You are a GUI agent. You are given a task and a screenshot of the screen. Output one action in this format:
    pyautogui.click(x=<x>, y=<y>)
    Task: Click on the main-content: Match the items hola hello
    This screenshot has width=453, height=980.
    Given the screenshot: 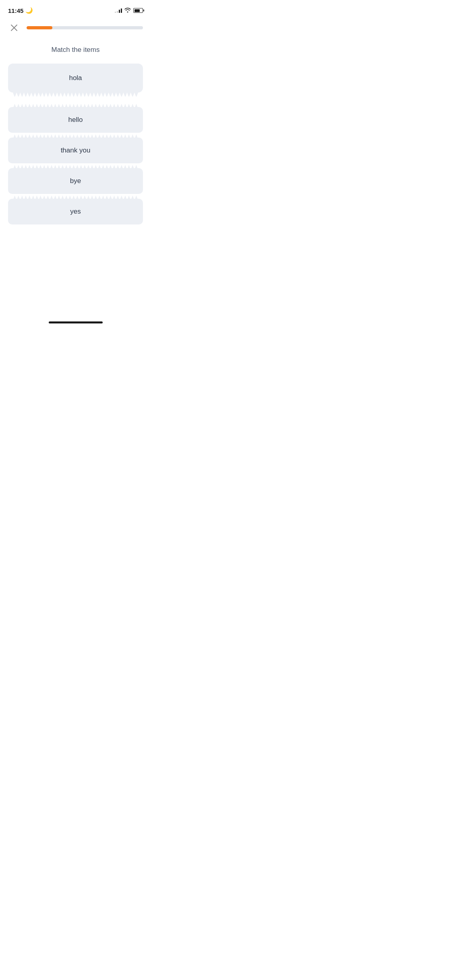 What is the action you would take?
    pyautogui.click(x=76, y=132)
    